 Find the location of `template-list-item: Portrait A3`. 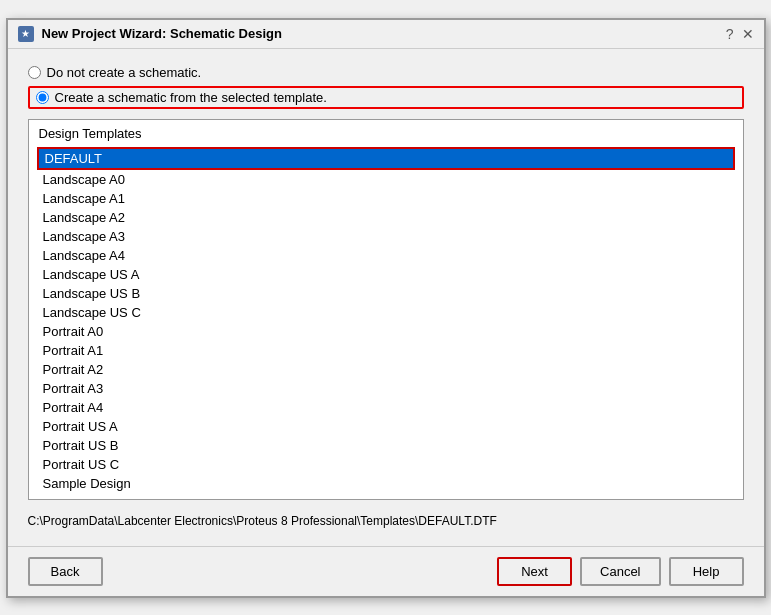

template-list-item: Portrait A3 is located at coordinates (386, 388).